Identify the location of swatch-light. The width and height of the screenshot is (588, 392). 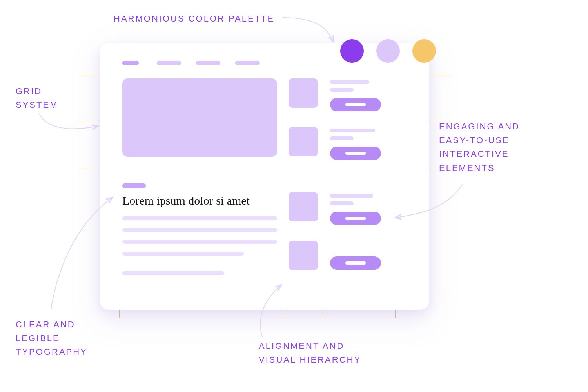
(388, 51).